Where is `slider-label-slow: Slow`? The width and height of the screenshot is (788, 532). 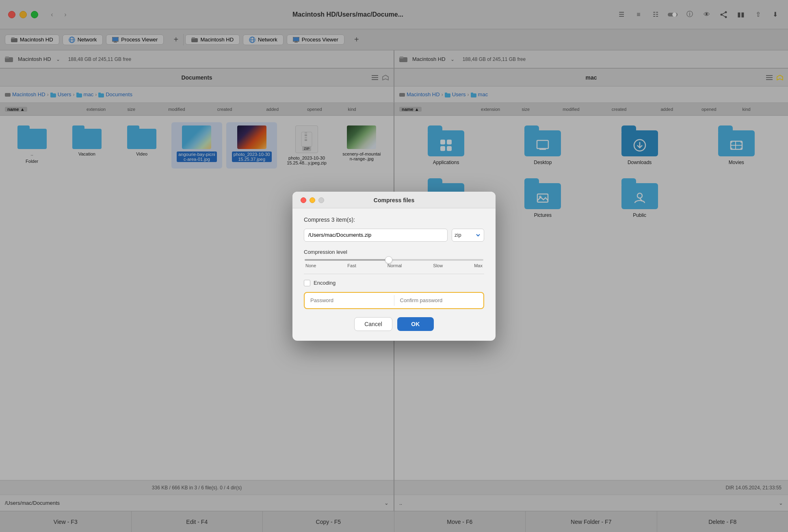
slider-label-slow: Slow is located at coordinates (438, 266).